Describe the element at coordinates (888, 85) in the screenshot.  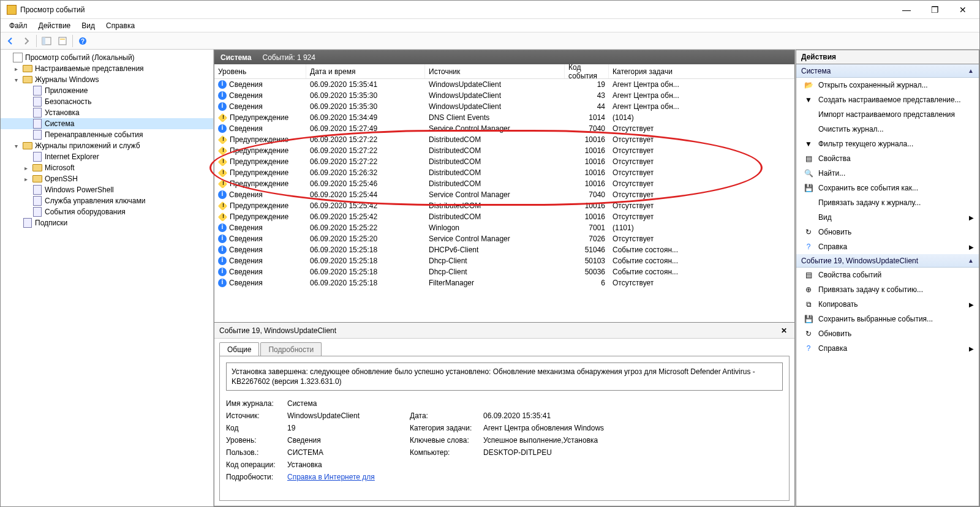
I see `action-open-saved-log: 📂Открыть сохраненный журнал...` at that location.